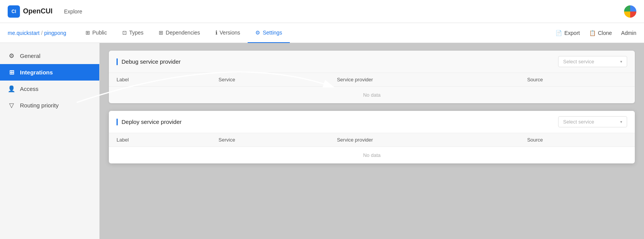 The width and height of the screenshot is (644, 239). Describe the element at coordinates (152, 122) in the screenshot. I see `deploy-section-title: Deploy service provider` at that location.